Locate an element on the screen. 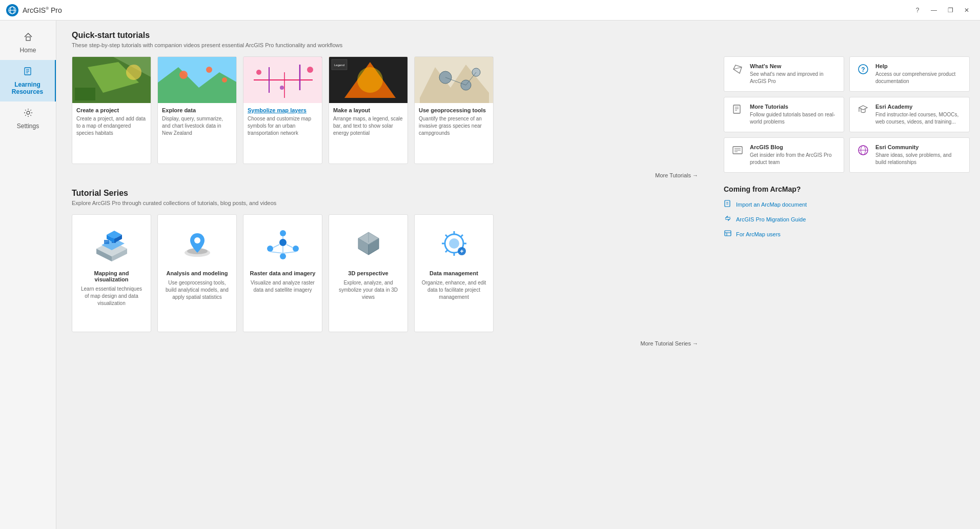  migration-icon is located at coordinates (728, 219).